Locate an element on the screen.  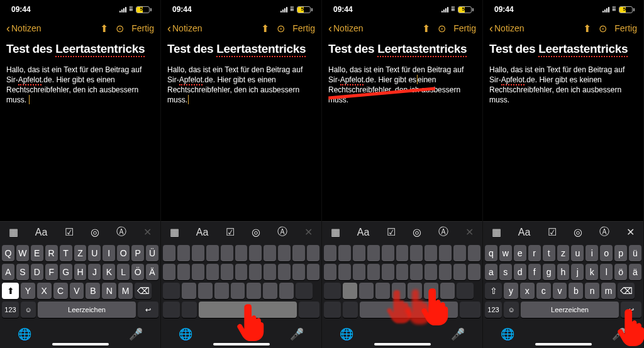
checklist-icon: ☑ is located at coordinates (69, 232).